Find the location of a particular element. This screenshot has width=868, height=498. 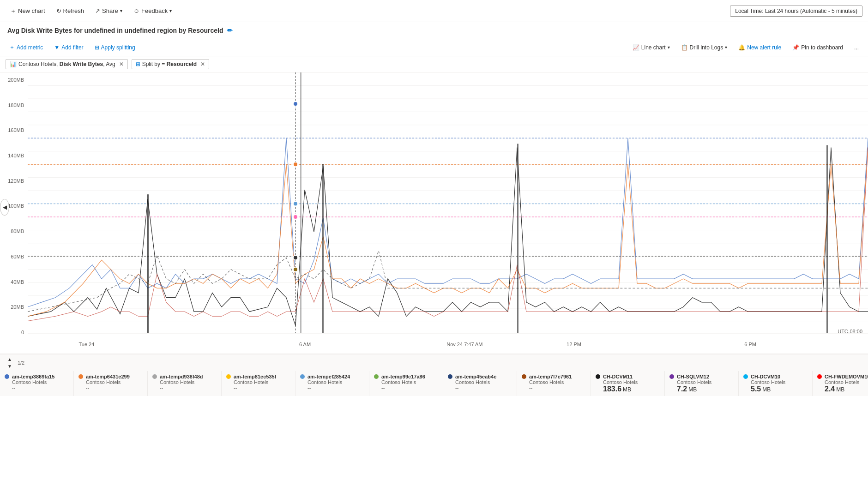

edit-title-icon: ✏ is located at coordinates (230, 30).